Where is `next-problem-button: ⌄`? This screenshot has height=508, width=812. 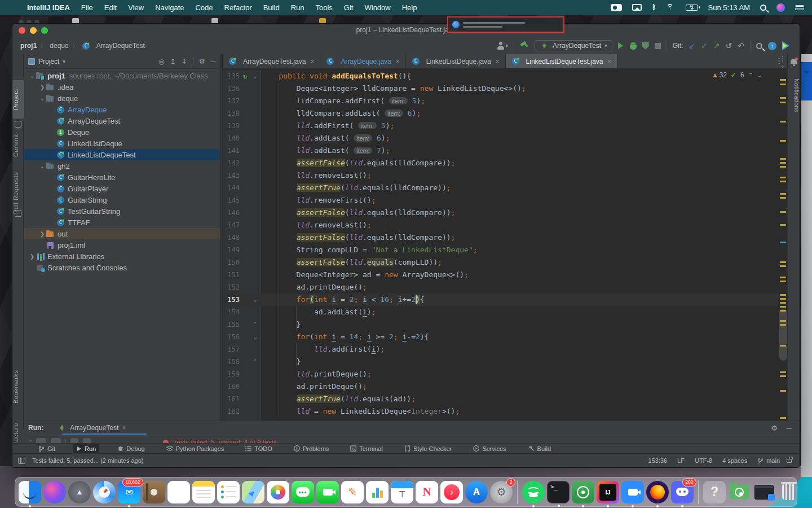
next-problem-button: ⌄ is located at coordinates (760, 76).